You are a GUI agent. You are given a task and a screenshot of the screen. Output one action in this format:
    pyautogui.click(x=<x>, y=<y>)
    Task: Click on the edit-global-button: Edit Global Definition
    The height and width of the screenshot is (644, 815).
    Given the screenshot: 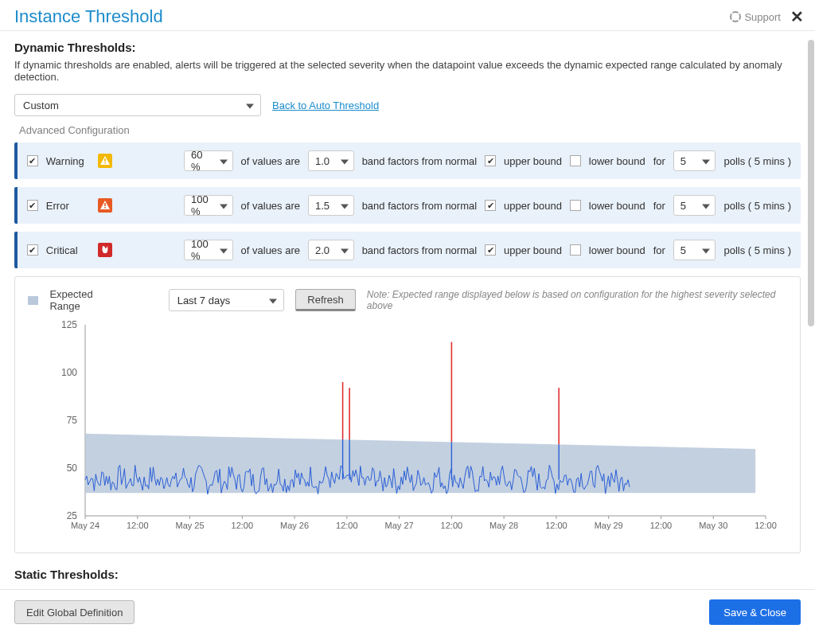 What is the action you would take?
    pyautogui.click(x=75, y=612)
    